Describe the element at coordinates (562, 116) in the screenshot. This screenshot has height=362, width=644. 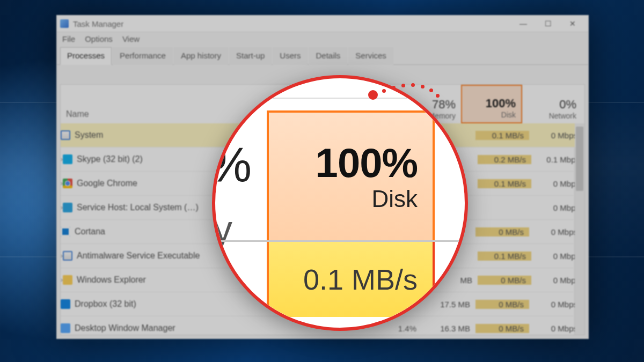
I see `network-label: Network` at that location.